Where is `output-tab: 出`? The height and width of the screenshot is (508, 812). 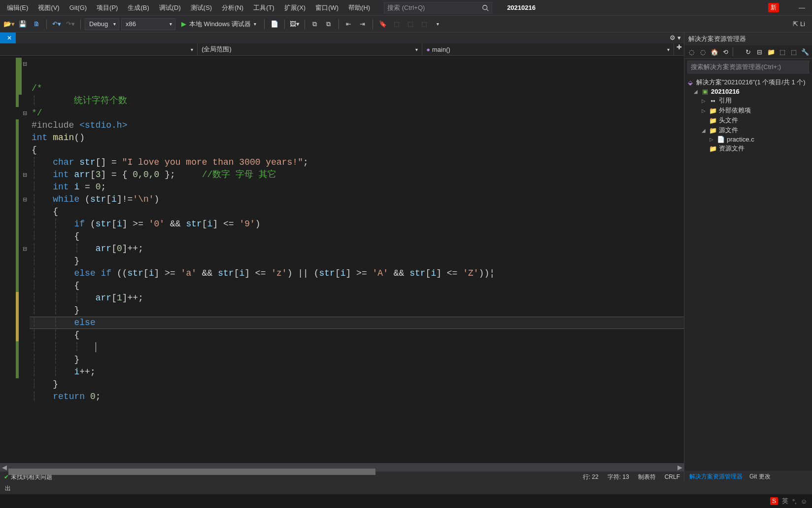 output-tab: 出 is located at coordinates (8, 488).